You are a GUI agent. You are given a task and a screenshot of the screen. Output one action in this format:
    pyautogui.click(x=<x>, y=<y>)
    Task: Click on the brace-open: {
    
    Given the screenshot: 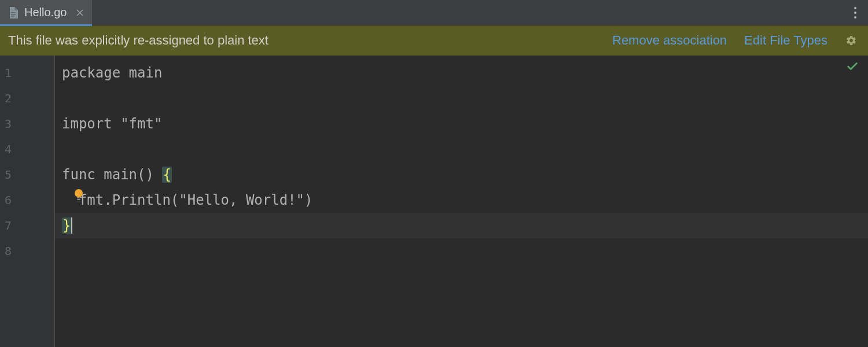 What is the action you would take?
    pyautogui.click(x=167, y=175)
    